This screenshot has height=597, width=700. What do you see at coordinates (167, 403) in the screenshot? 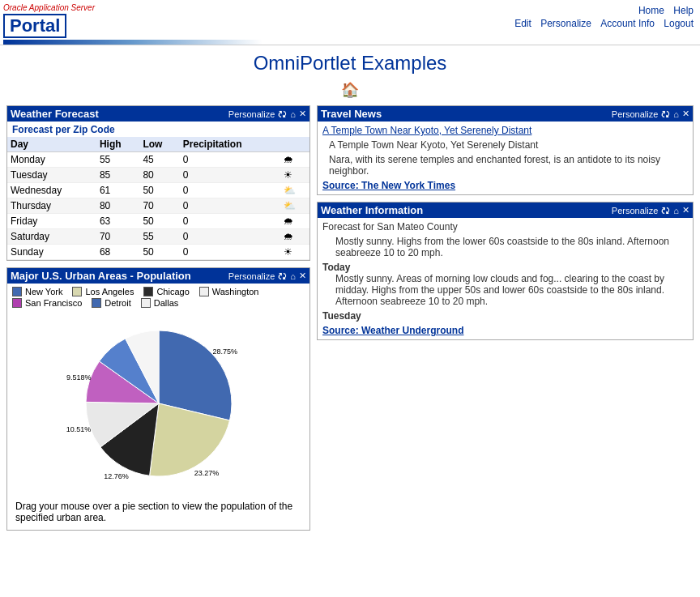
I see `pie-chart: 28.75%23.27%12.76%10.51%9.518%` at bounding box center [167, 403].